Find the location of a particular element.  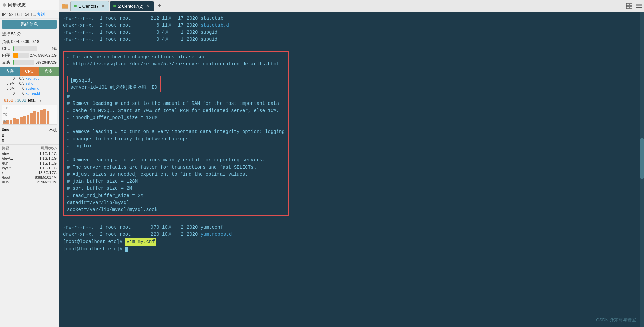

terminal-line: # The server defaults are faster for tra… is located at coordinates (176, 167).